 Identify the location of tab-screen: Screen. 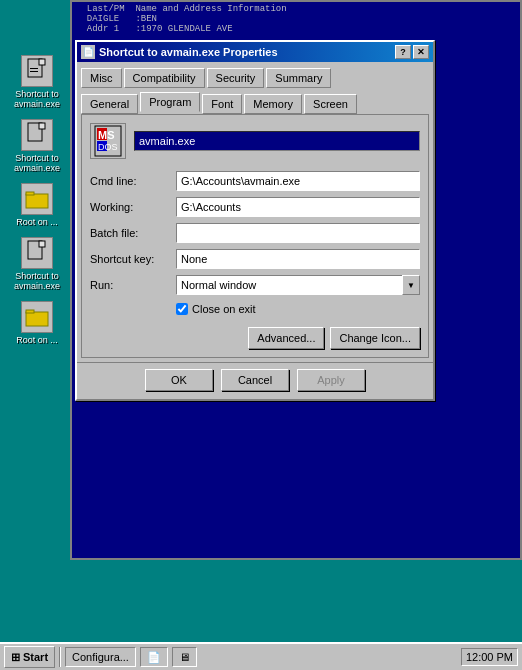
(330, 104).